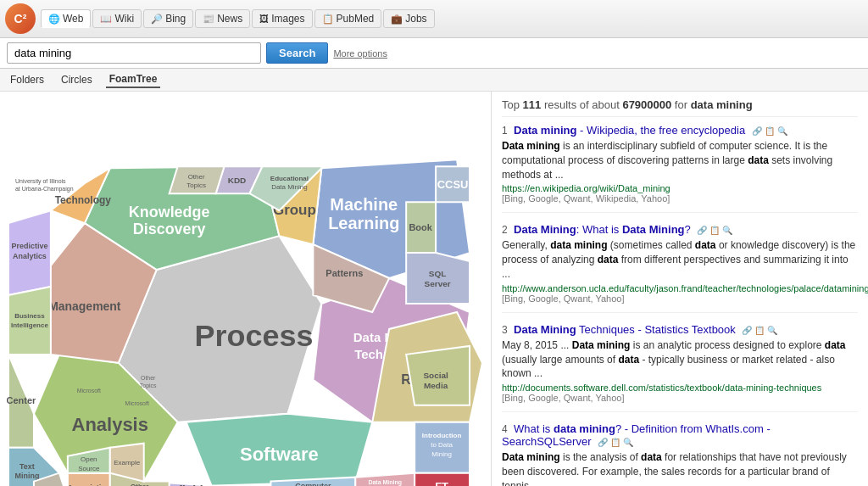 This screenshot has height=486, width=868. I want to click on result-title: What is data mining? - Definition from W…, so click(636, 435).